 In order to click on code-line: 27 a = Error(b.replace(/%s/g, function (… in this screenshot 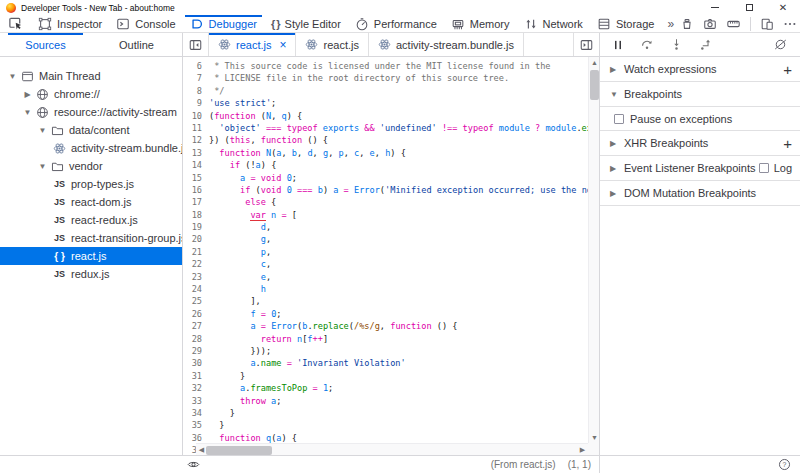, I will do `click(386, 326)`.